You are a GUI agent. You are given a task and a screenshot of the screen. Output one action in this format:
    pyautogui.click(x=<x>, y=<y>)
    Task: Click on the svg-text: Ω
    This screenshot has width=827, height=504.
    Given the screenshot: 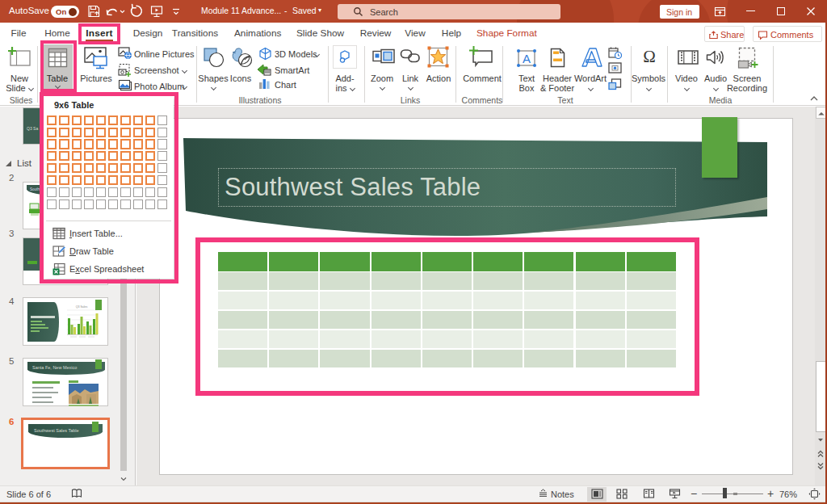 What is the action you would take?
    pyautogui.click(x=649, y=57)
    